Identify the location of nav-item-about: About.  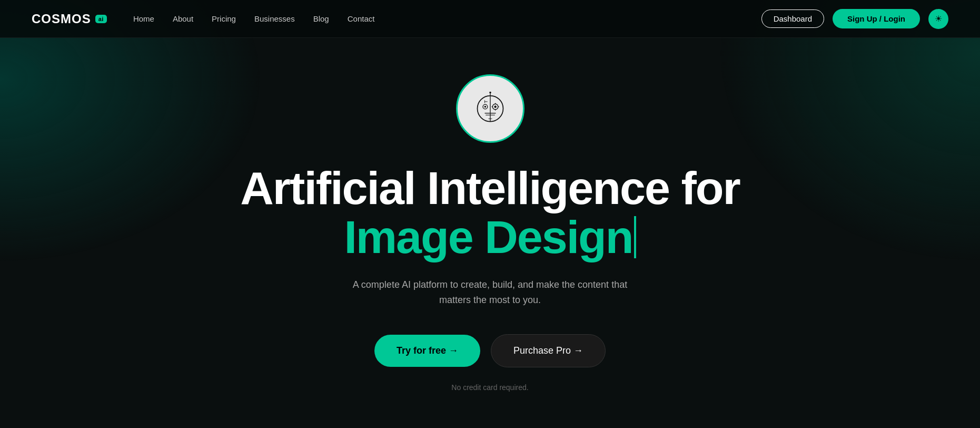
(183, 19).